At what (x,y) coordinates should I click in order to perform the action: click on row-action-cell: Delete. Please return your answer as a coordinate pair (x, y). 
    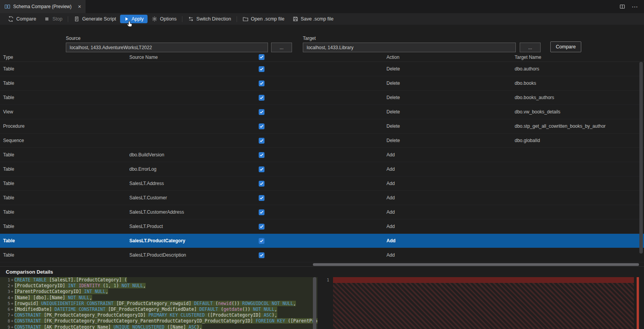
    Looking at the image, I should click on (393, 141).